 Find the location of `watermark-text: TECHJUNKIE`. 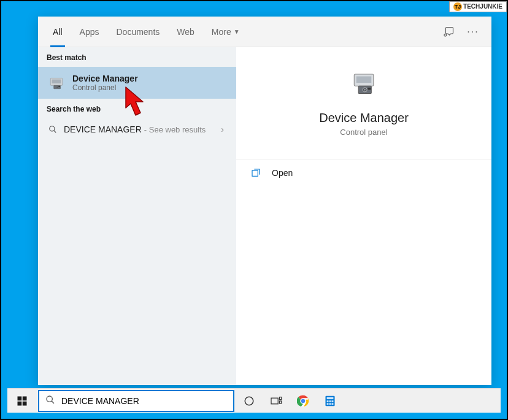

watermark-text: TECHJUNKIE is located at coordinates (483, 6).